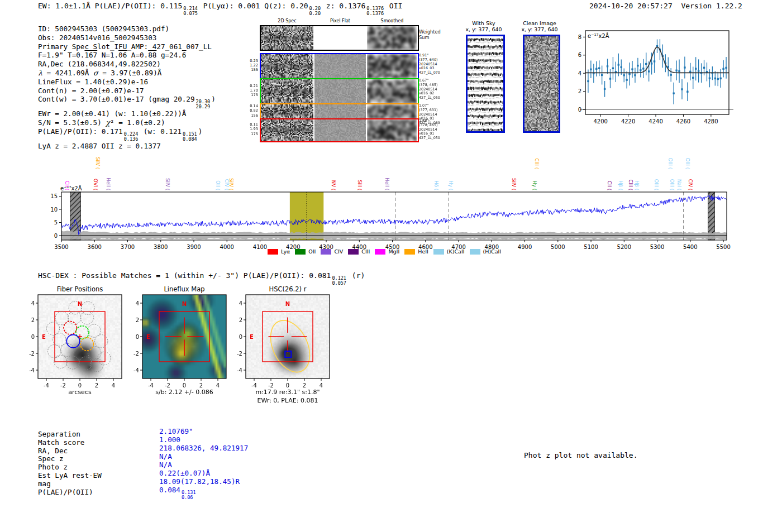 The height and width of the screenshot is (532, 782). Describe the element at coordinates (178, 493) in the screenshot. I see `match-table-value: 0.0840.1310.06` at that location.